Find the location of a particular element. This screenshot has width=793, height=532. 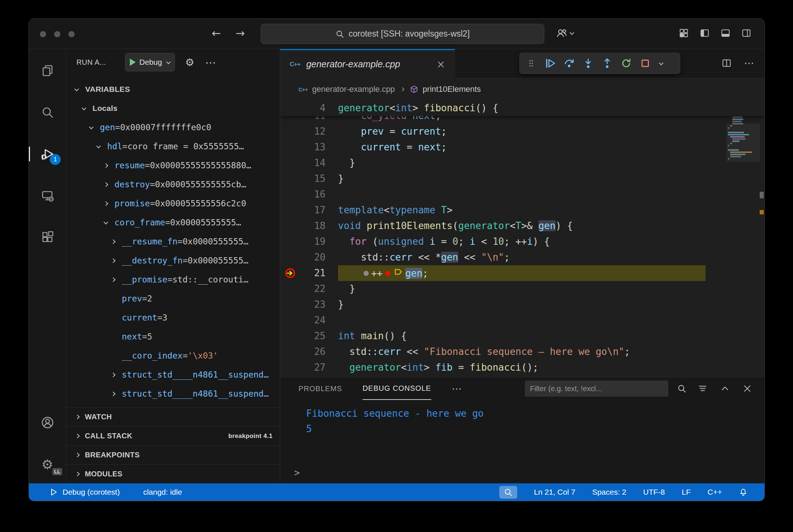

status-language: C++ is located at coordinates (715, 492).